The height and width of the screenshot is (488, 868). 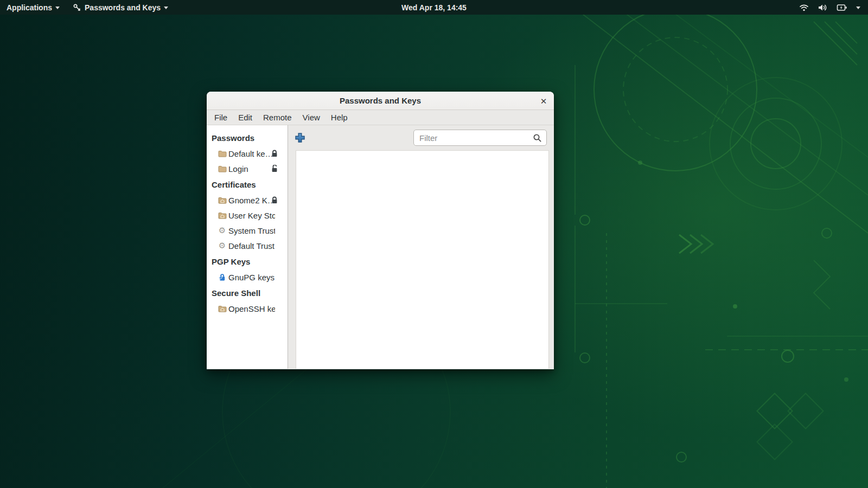 I want to click on window-title: Passwords and Keys, so click(x=380, y=101).